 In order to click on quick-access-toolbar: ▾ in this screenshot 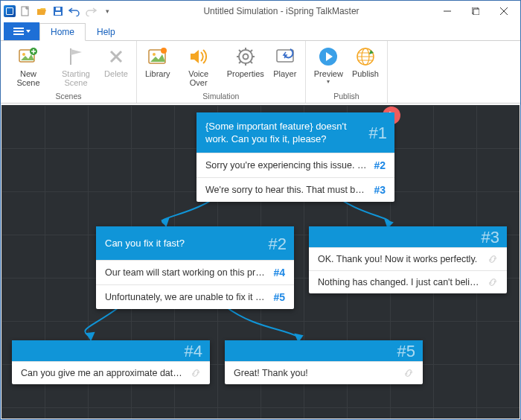, I will do `click(59, 11)`.